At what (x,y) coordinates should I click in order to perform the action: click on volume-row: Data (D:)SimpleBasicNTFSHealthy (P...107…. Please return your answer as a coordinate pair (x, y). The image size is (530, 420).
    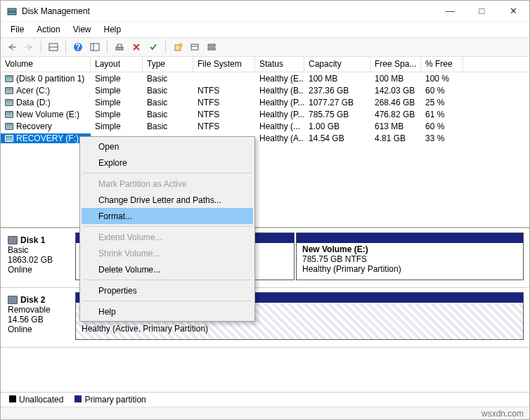
    Looking at the image, I should click on (265, 103).